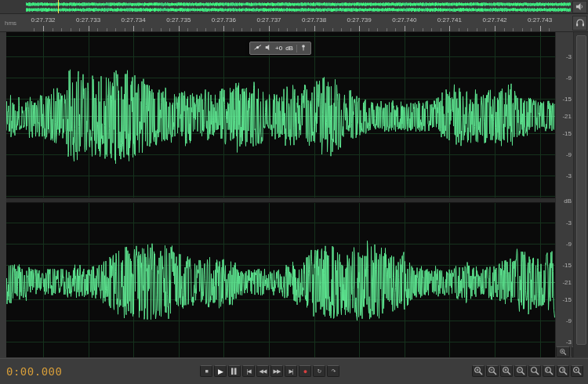  What do you see at coordinates (263, 371) in the screenshot?
I see `rewind-button: ◀◀` at bounding box center [263, 371].